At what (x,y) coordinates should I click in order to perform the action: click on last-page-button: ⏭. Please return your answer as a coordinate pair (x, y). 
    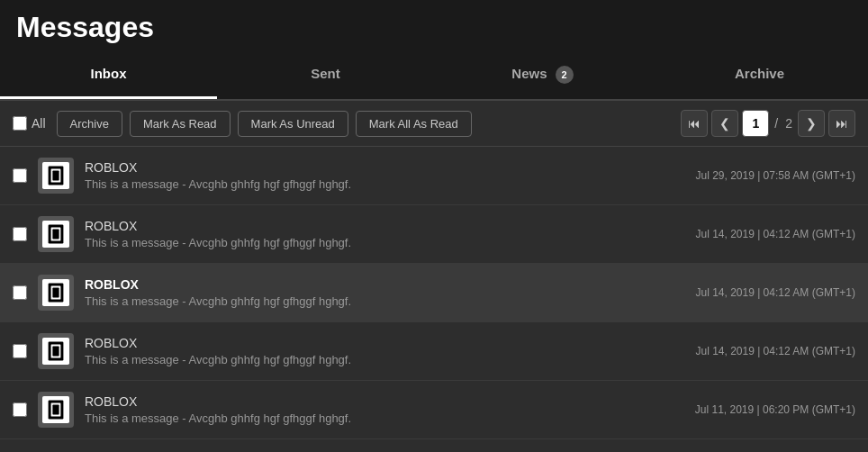
    Looking at the image, I should click on (842, 123).